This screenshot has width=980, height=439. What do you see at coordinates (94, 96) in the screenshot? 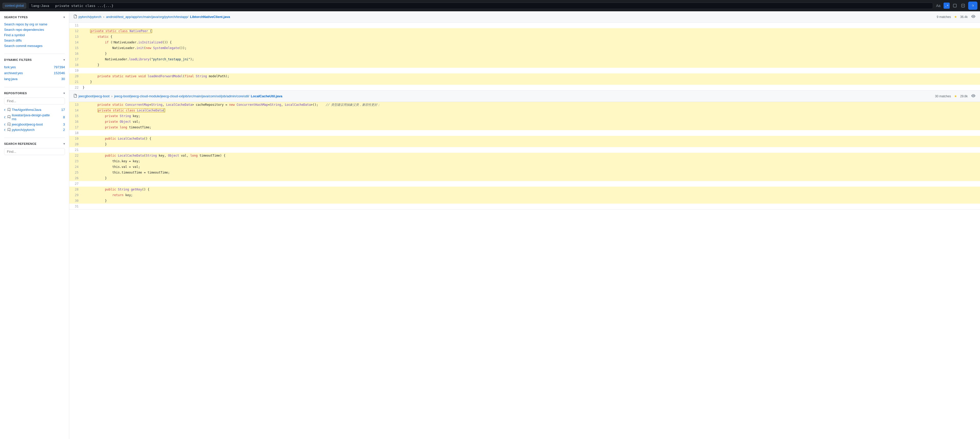
I see `repo-link-2: jeecgboot/jeecg-boot` at bounding box center [94, 96].